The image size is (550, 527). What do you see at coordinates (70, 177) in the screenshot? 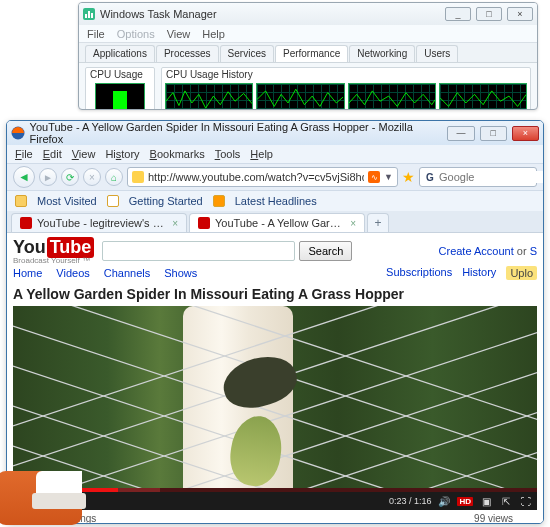
I see `reload-button: ⟳` at bounding box center [70, 177].